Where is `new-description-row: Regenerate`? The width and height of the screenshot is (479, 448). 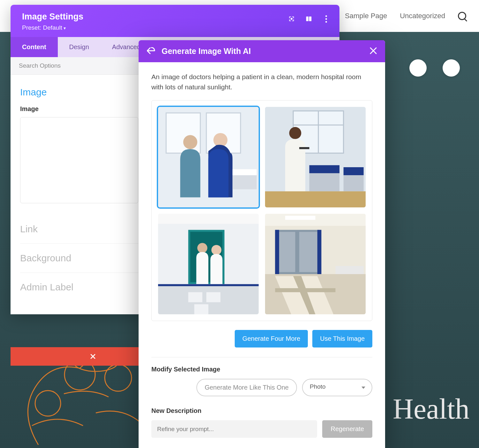 new-description-row: Regenerate is located at coordinates (262, 429).